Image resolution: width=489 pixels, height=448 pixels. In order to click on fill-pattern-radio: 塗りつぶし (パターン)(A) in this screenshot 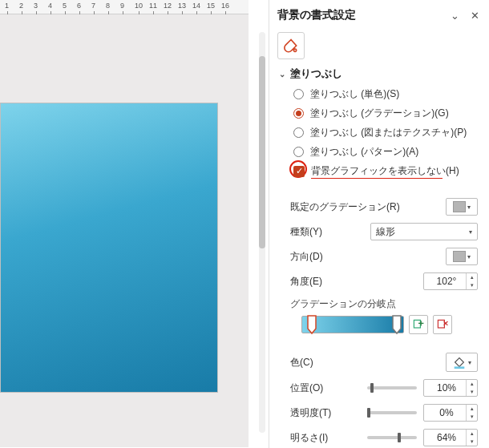, I will do `click(386, 152)`.